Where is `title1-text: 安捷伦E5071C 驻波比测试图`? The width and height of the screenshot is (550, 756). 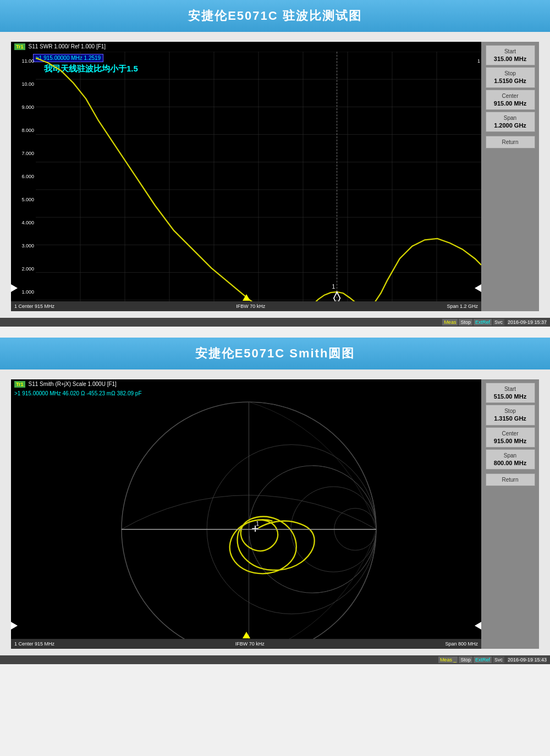 title1-text: 安捷伦E5071C 驻波比测试图 is located at coordinates (275, 15).